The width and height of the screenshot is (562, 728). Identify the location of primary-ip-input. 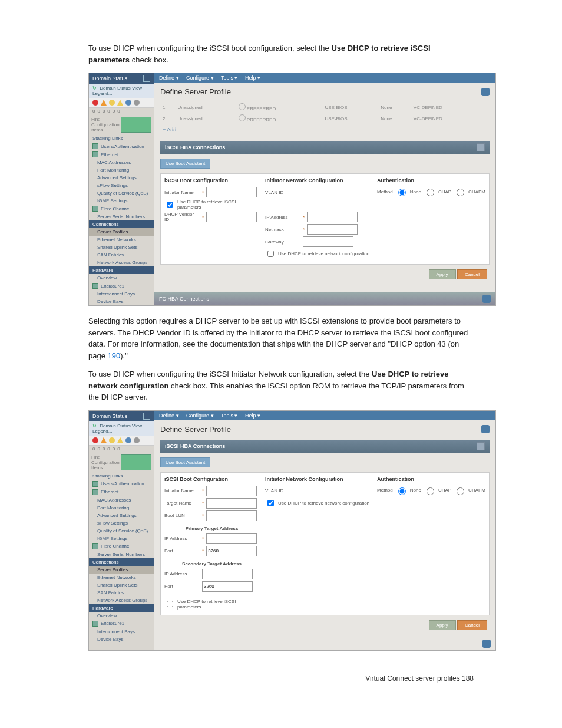
(232, 539).